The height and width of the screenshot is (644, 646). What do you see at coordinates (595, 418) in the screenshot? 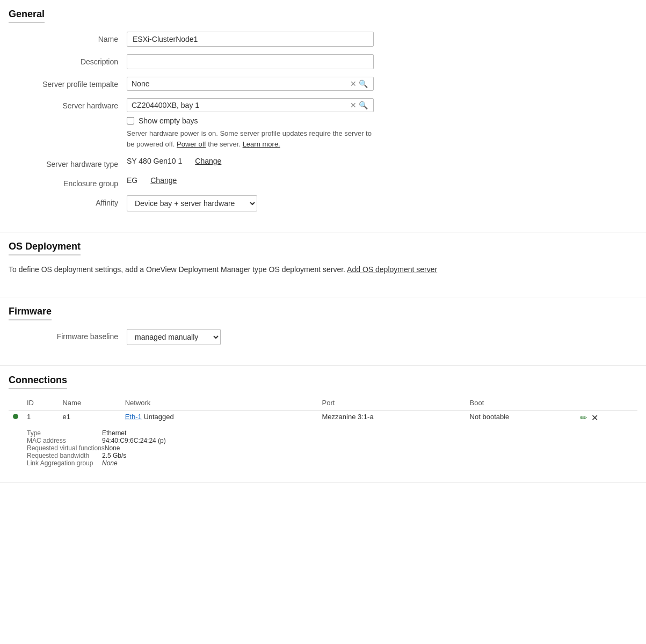
I see `delete-icon: ✕` at bounding box center [595, 418].